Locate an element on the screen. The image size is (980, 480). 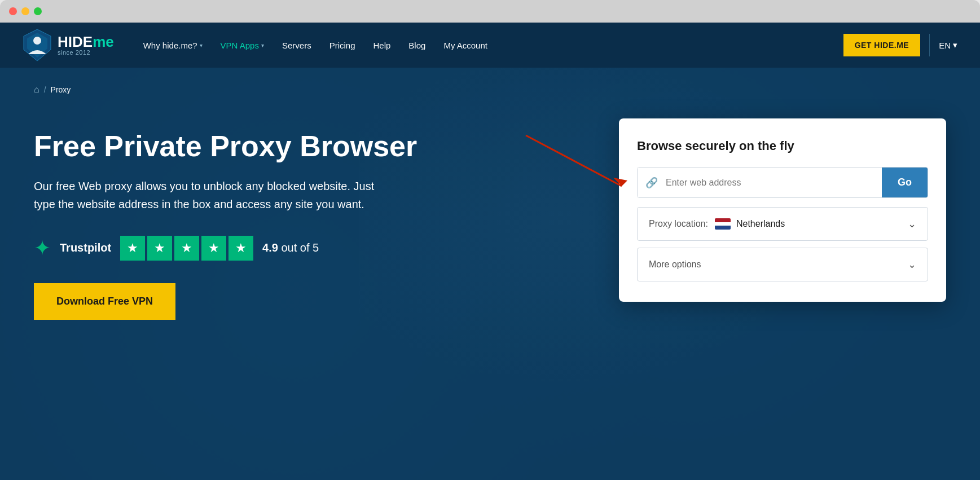
lang-chevron: ▾ is located at coordinates (955, 45).